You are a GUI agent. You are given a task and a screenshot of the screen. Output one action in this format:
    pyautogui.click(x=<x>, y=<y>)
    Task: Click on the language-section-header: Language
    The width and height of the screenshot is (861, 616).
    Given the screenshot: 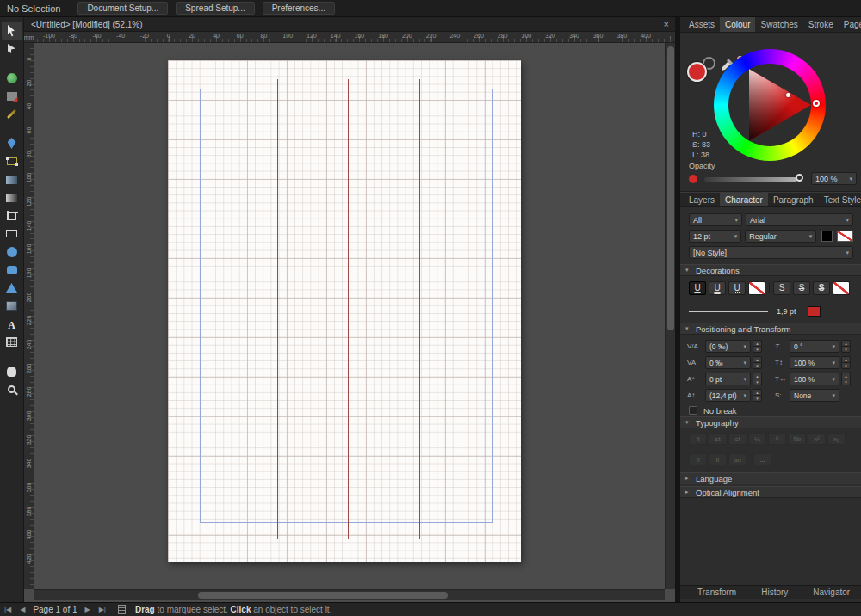 What is the action you would take?
    pyautogui.click(x=771, y=478)
    